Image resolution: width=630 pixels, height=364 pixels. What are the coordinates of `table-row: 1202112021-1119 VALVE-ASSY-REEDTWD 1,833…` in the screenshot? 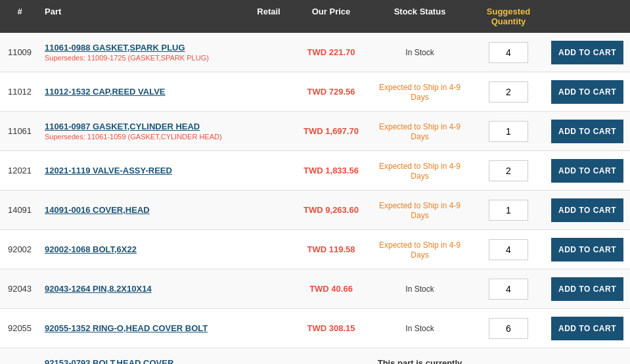 It's located at (315, 171).